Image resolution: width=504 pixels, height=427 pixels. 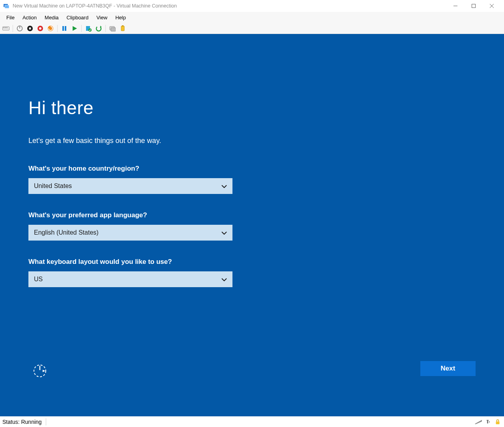 What do you see at coordinates (30, 17) in the screenshot?
I see `menu-action: Action` at bounding box center [30, 17].